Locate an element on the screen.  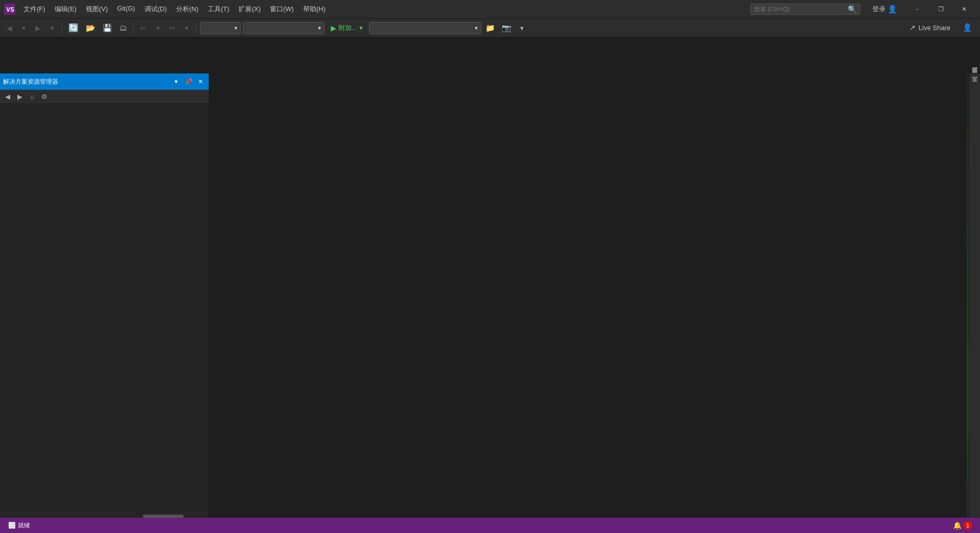
redo-dropdown-icon: ▾ is located at coordinates (187, 28).